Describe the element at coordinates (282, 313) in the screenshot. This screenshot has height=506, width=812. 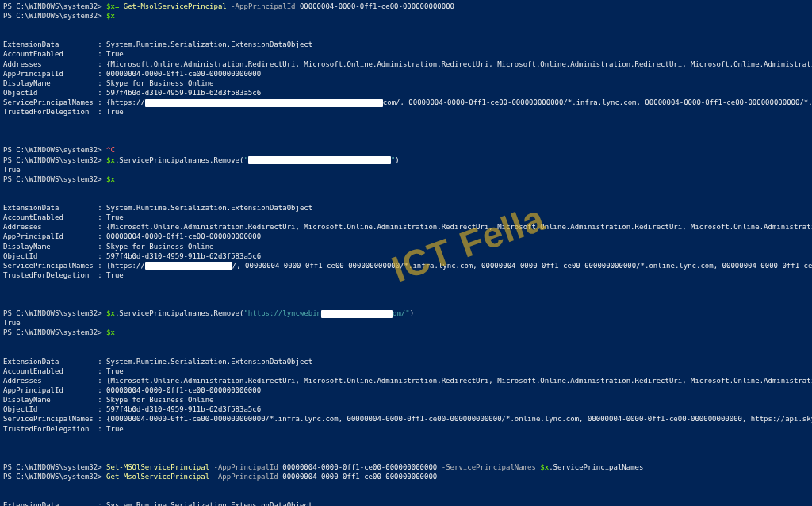
I see `string-arg: "https://lyncwebin` at that location.